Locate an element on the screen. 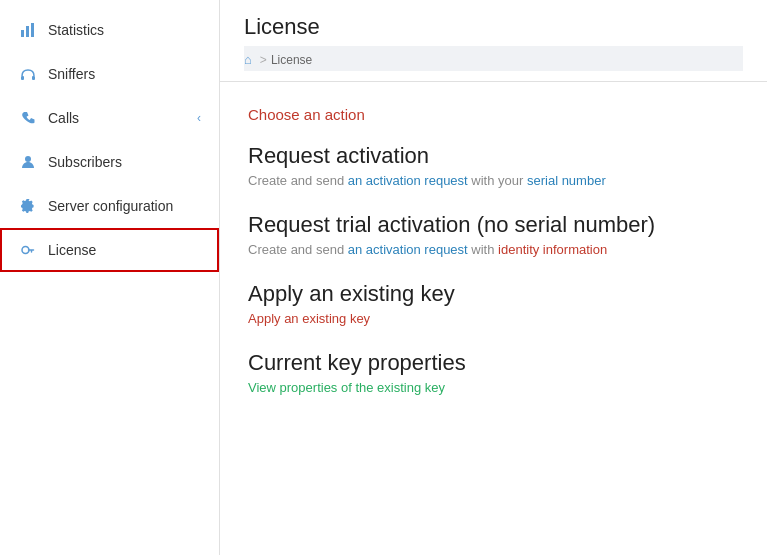  sidebar-item-sniffers-label: Sniffers is located at coordinates (72, 74).